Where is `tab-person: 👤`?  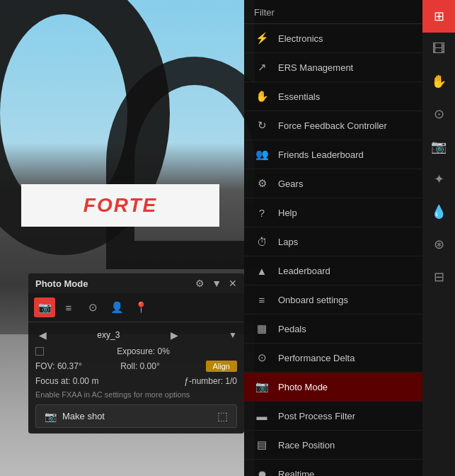
tab-person: 👤 is located at coordinates (117, 307).